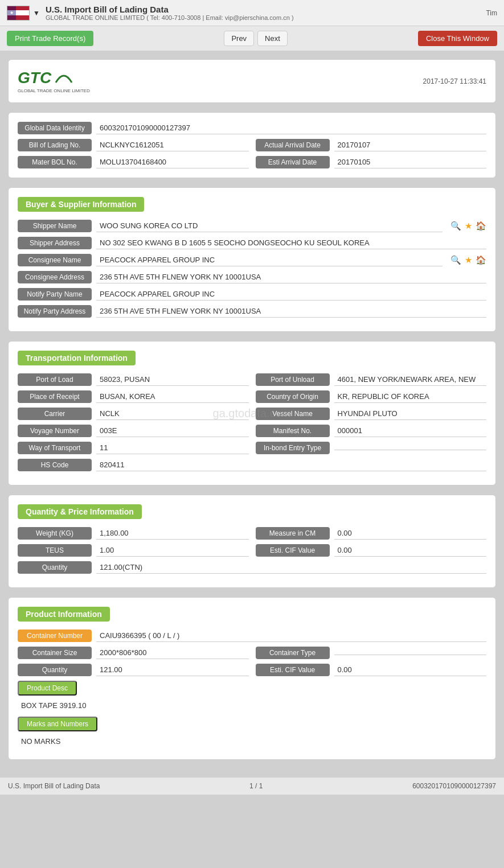 The image size is (504, 868). Describe the element at coordinates (252, 13) in the screenshot. I see `top-bar: ★ ▼ U.S. Import Bill of Lading Data GLOB…` at that location.